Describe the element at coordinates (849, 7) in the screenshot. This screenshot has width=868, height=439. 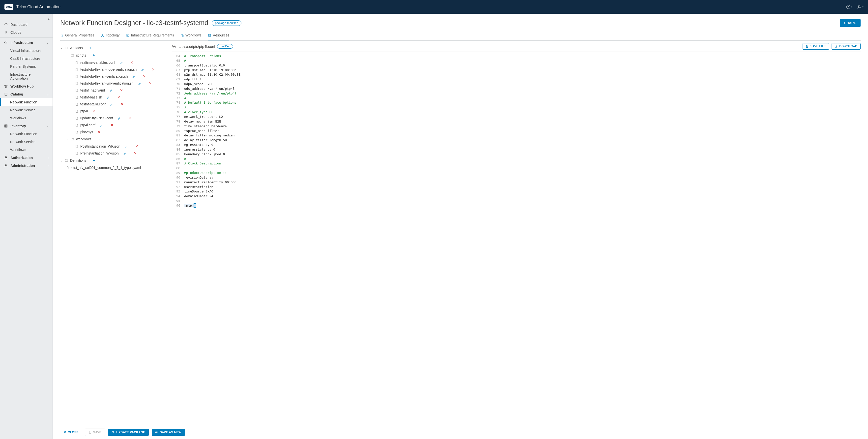
I see `help-icon: ▾` at that location.